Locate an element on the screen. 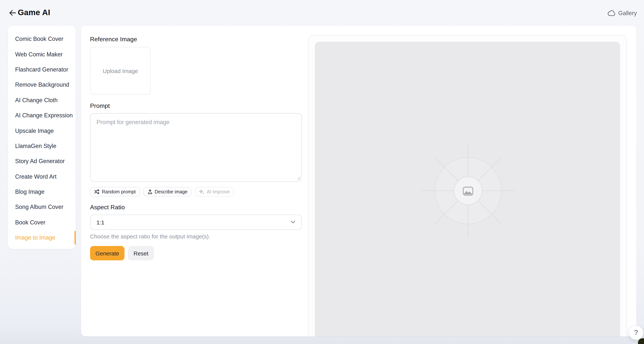 This screenshot has height=344, width=644. shuffle-icon is located at coordinates (97, 192).